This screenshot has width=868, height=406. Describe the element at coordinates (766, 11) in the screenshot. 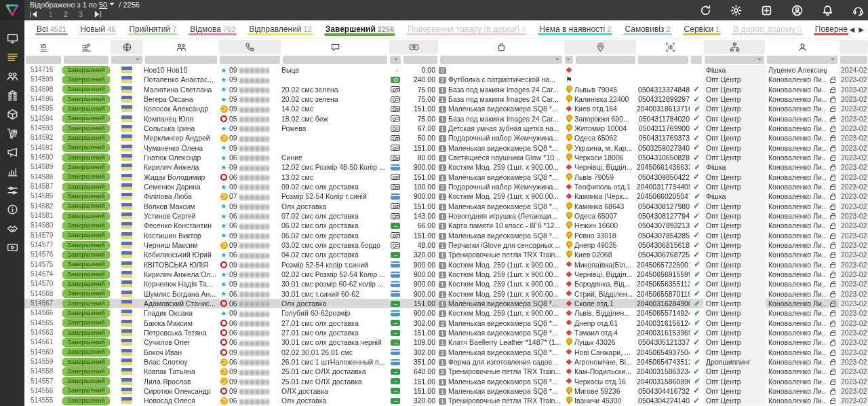

I see `add-square-icon` at that location.